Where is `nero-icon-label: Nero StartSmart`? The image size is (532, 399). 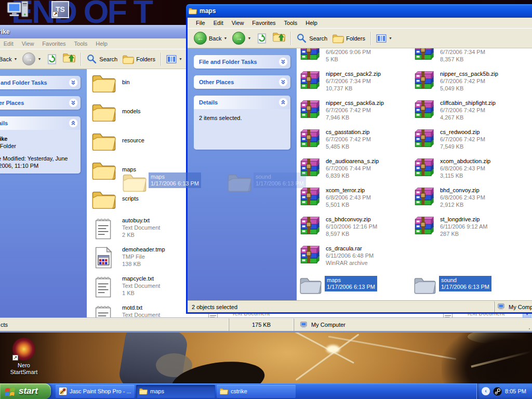 nero-icon-label: Nero StartSmart is located at coordinates (24, 369).